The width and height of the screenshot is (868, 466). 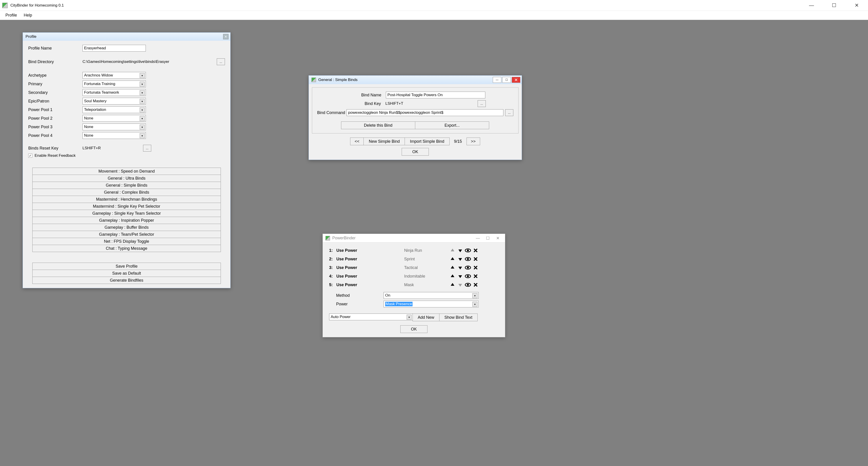 I want to click on module-button-3: General : Complex Binds, so click(x=127, y=192).